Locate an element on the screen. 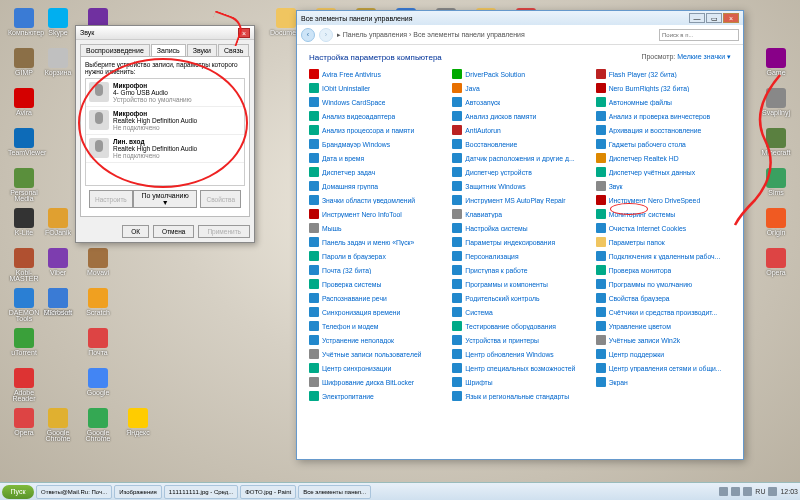 The height and width of the screenshot is (500, 800). cp-item: Устранение неполадок is located at coordinates (376, 340).